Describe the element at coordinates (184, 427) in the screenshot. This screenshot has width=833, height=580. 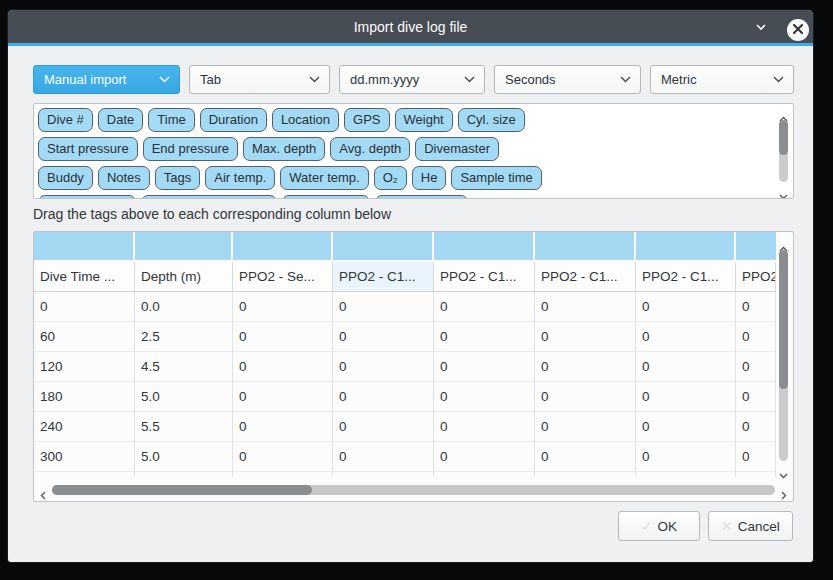
I see `table-cell: 5.5` at that location.